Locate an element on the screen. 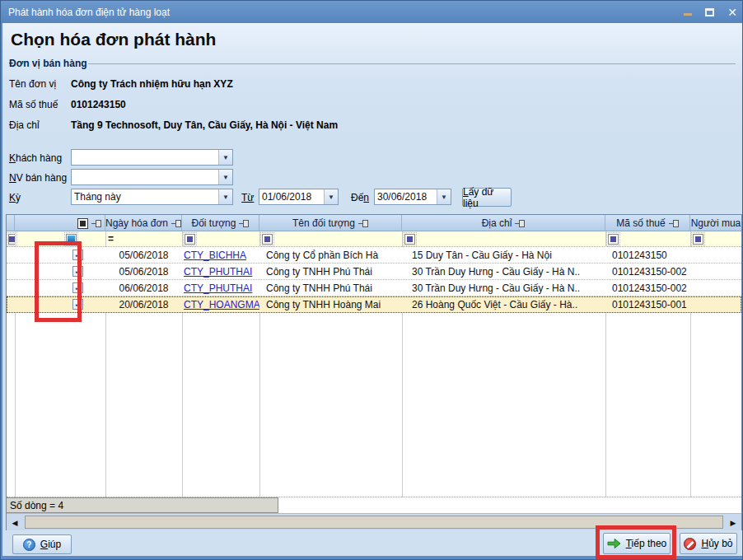 The image size is (743, 560). col-header-address: Địa chỉ is located at coordinates (504, 223).